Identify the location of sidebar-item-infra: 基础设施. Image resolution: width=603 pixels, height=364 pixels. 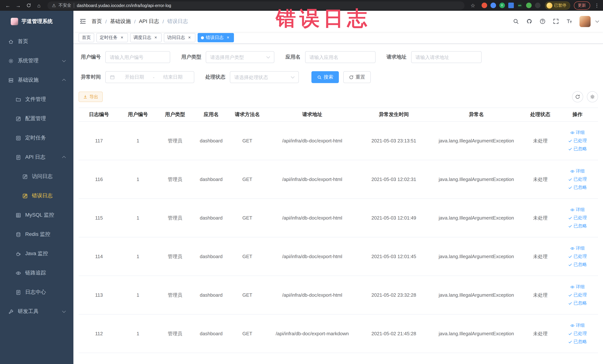
(37, 80).